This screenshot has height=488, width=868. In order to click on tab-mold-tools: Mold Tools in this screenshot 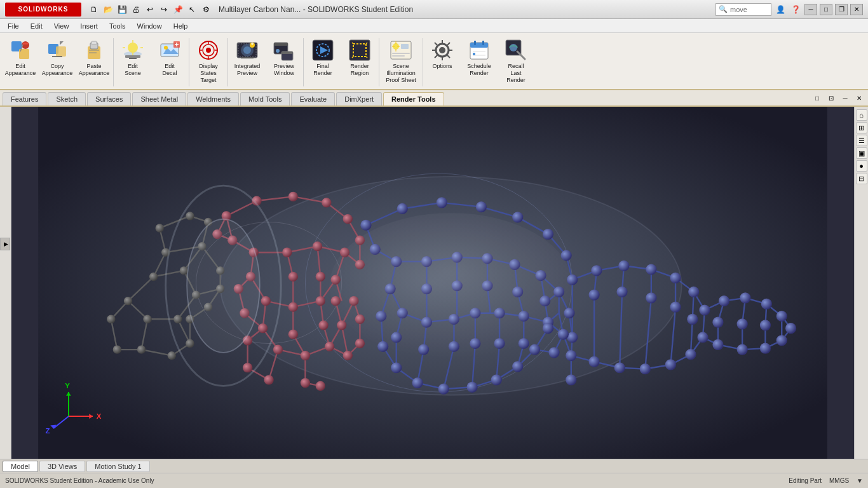, I will do `click(265, 99)`.